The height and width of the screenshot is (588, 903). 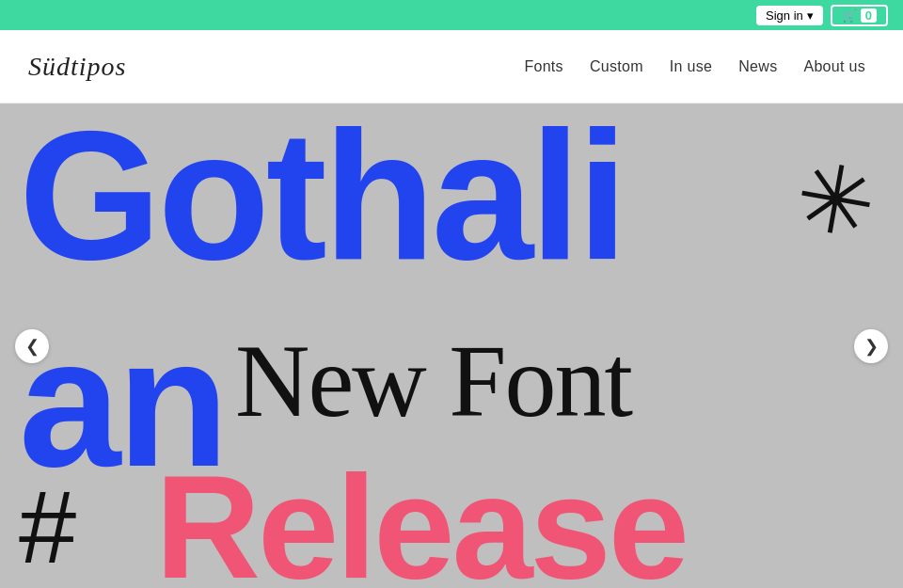 I want to click on signin-button: Sign in ▾, so click(x=790, y=15).